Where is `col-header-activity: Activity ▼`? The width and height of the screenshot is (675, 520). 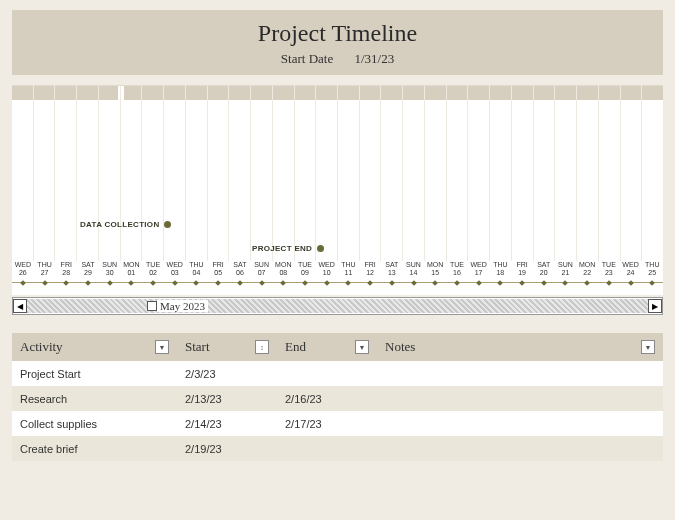
col-header-activity: Activity ▼ is located at coordinates (94, 347).